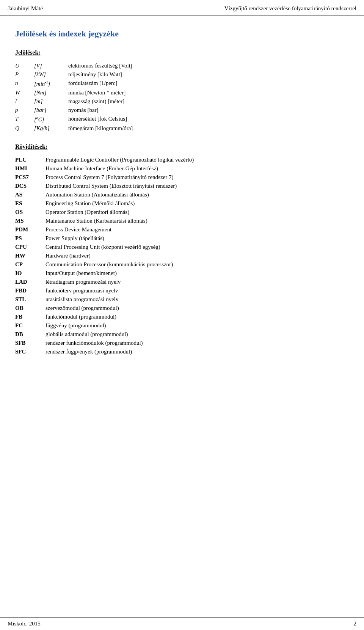 Image resolution: width=364 pixels, height=630 pixels. I want to click on abbrev-row: ASAutomation Station (Automatizálási áll…, so click(182, 195).